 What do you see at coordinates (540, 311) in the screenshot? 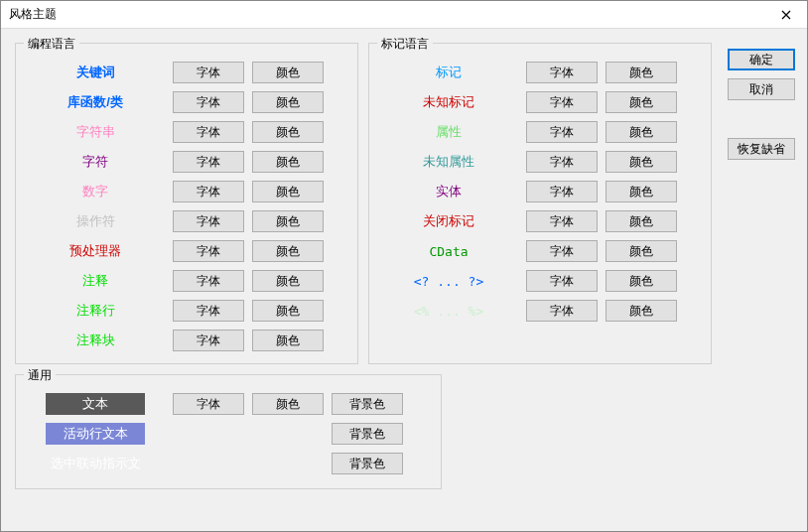
I see `markup-row: <% ... %>字体颜色` at bounding box center [540, 311].